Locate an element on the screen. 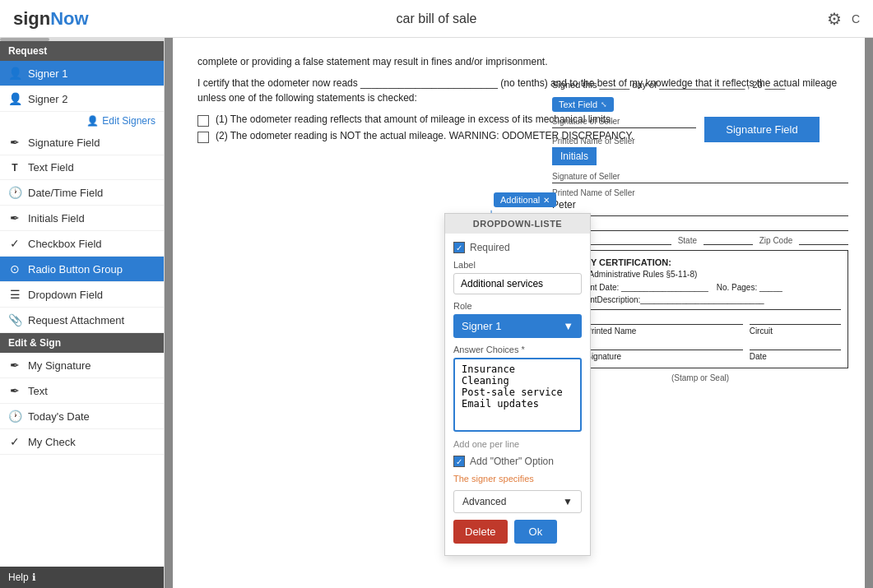 The image size is (873, 588). dropdown-icon: ☰ is located at coordinates (15, 294).